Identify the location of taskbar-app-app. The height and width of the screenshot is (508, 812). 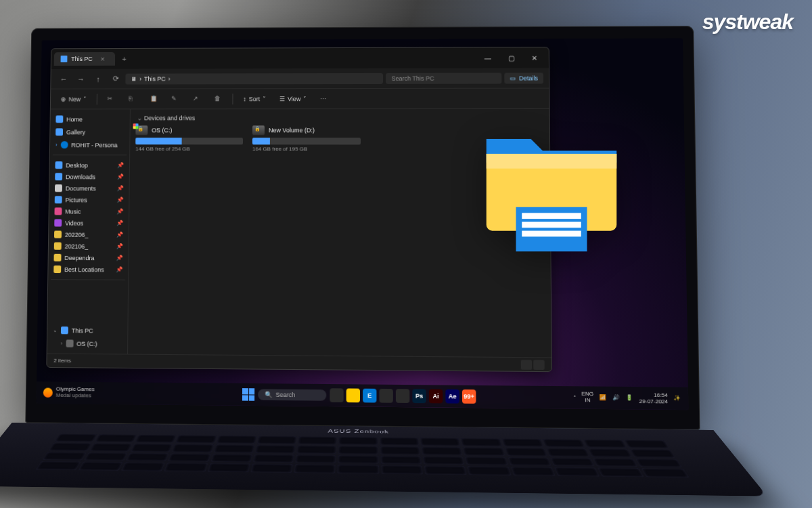
(403, 396).